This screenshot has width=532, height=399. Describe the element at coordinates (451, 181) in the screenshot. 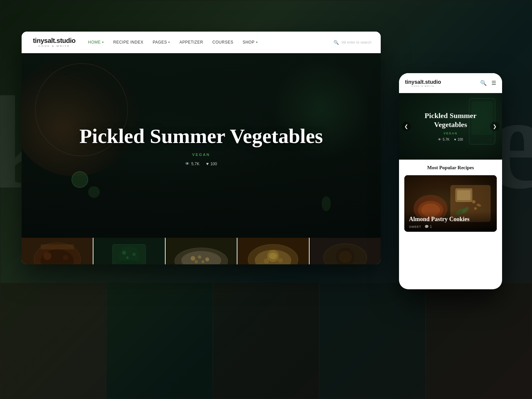

I see `mobile-mockup: tinysalt.studio COOK & WRITE 🔍 ☰ ❮ ❯ Pic…` at that location.